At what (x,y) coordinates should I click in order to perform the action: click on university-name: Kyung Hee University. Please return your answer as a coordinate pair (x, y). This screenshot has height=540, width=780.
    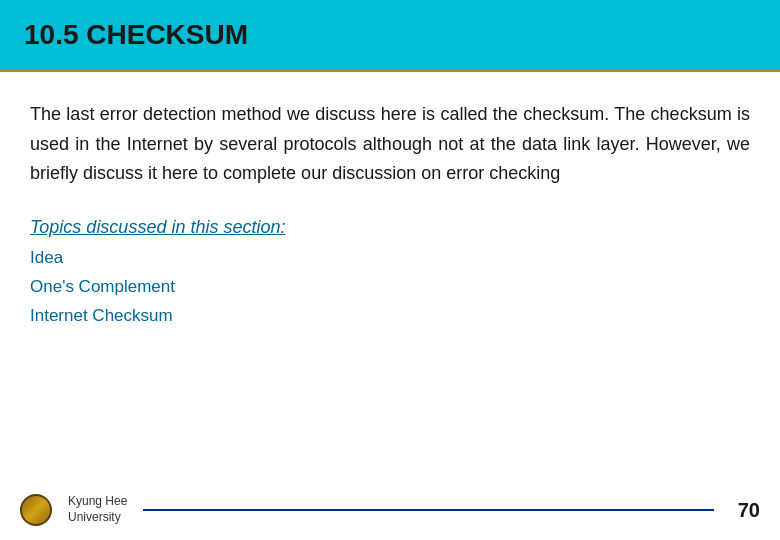
    Looking at the image, I should click on (98, 510).